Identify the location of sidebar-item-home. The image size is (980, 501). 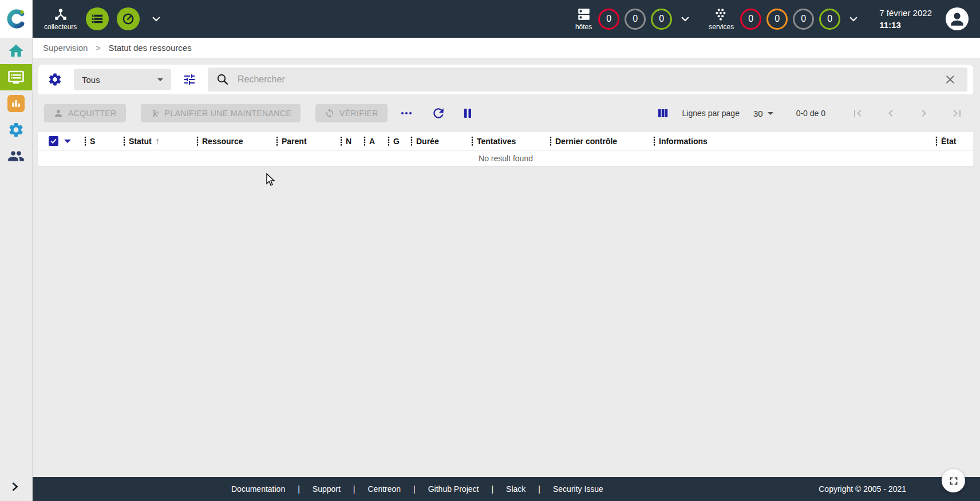
(16, 51).